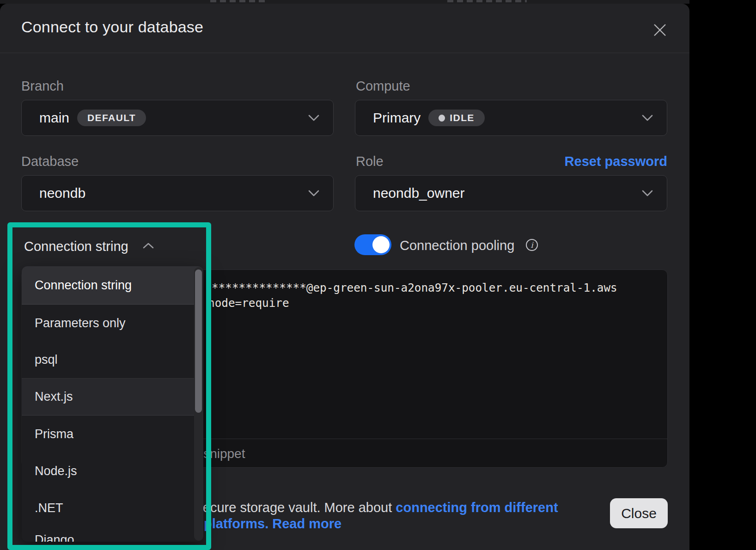 Image resolution: width=756 pixels, height=550 pixels. I want to click on compute-select: Primary IDLE, so click(511, 118).